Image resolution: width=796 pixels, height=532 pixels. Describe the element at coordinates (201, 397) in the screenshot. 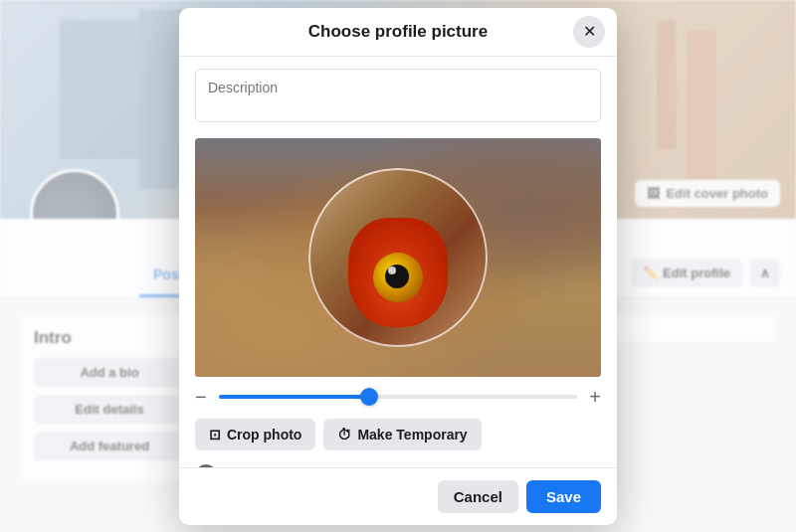

I see `zoom-out-icon: −` at that location.